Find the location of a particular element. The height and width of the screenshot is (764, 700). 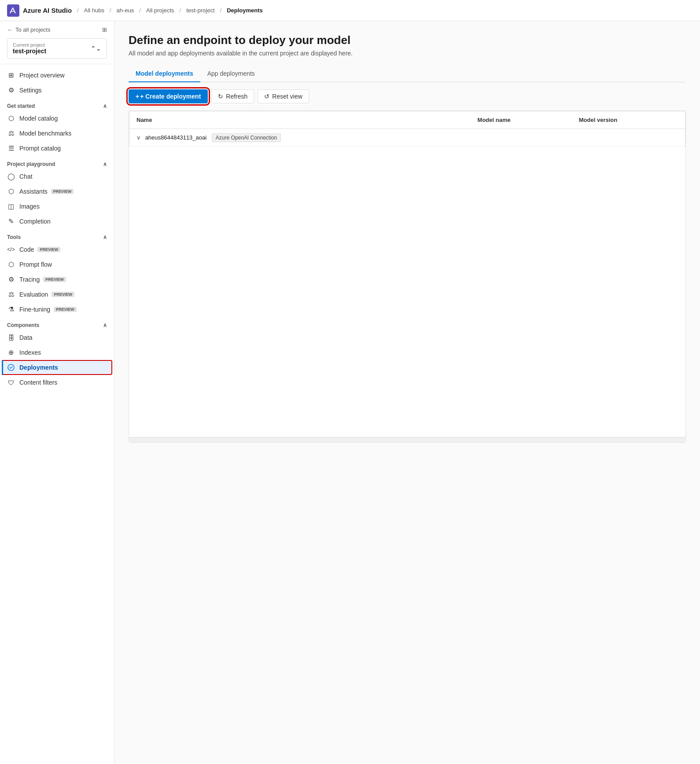

connection-badge: Azure OpenAI Connection is located at coordinates (247, 138).